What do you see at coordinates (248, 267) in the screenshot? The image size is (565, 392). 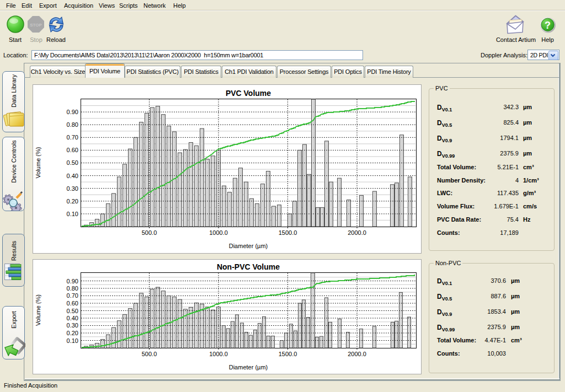 I see `svg-text: Non-PVC Volume` at bounding box center [248, 267].